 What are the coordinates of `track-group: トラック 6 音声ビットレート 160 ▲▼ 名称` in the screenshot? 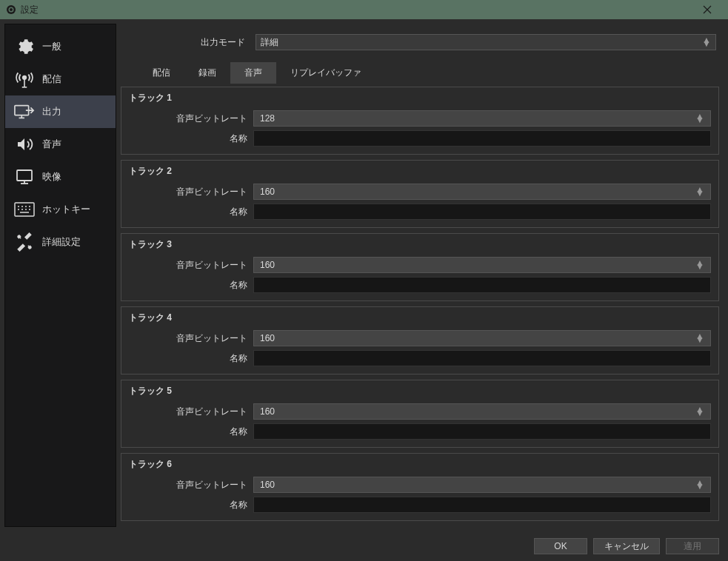 It's located at (420, 487).